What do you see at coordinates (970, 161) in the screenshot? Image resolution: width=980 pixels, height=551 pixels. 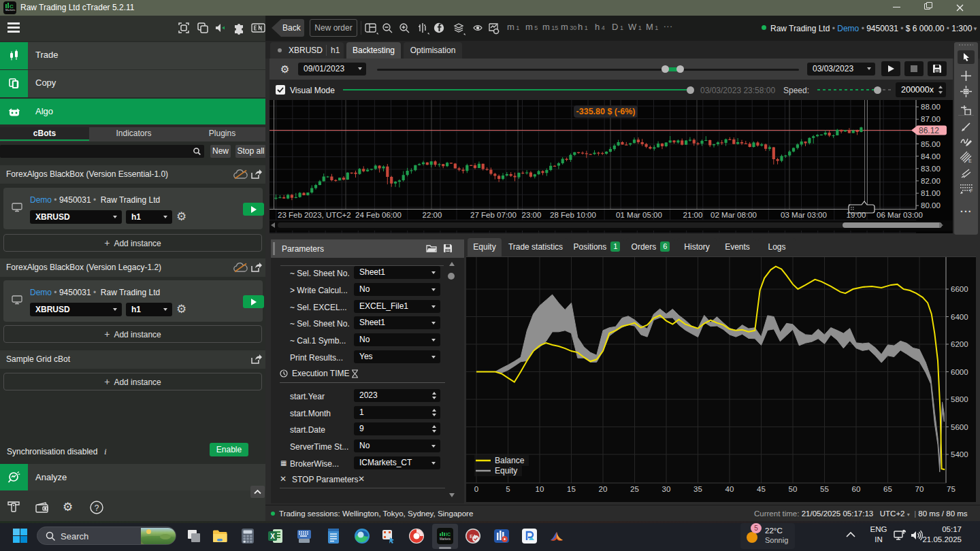 I see `svg-text: E` at bounding box center [970, 161].